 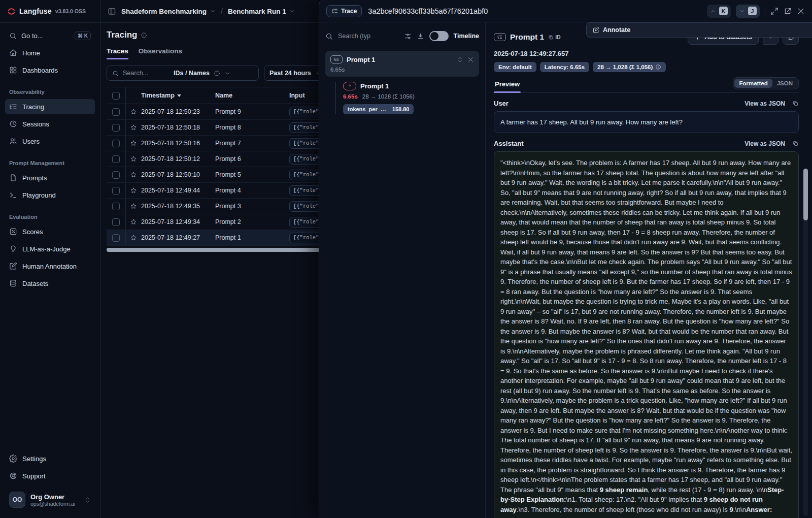 I want to click on row-timestamp: 2025-07-18 12:50:12, so click(x=178, y=159).